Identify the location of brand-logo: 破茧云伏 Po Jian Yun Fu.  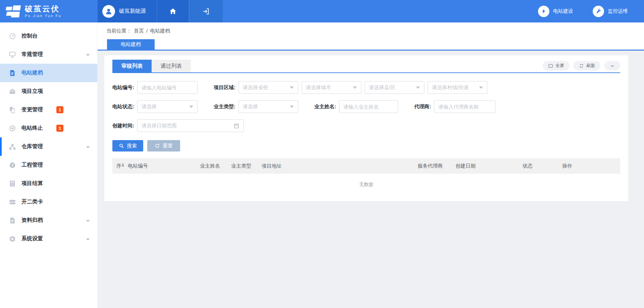
(49, 11).